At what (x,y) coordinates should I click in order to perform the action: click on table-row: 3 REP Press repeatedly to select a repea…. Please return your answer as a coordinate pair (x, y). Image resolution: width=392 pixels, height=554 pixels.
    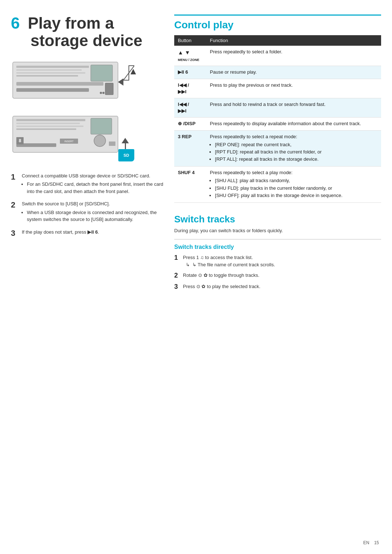
    Looking at the image, I should click on (278, 148).